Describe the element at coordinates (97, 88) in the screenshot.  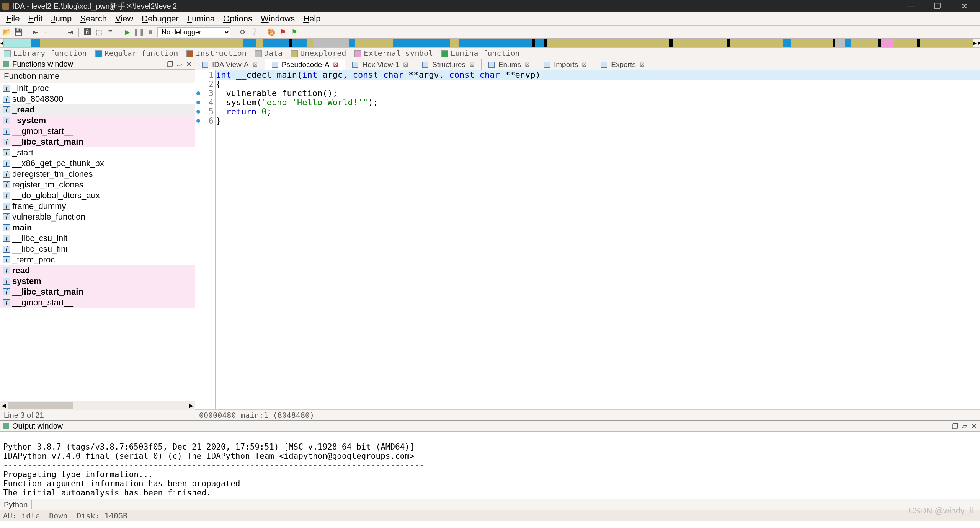
I see `function-row: f_init_proc` at that location.